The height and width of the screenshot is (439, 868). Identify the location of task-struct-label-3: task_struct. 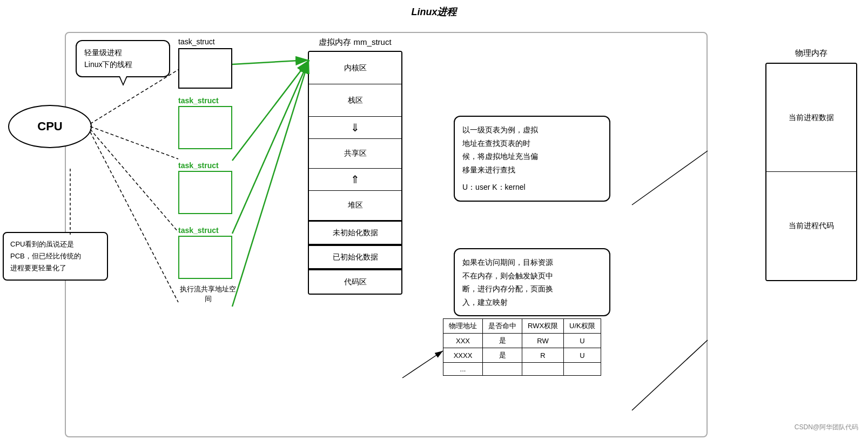
(211, 230).